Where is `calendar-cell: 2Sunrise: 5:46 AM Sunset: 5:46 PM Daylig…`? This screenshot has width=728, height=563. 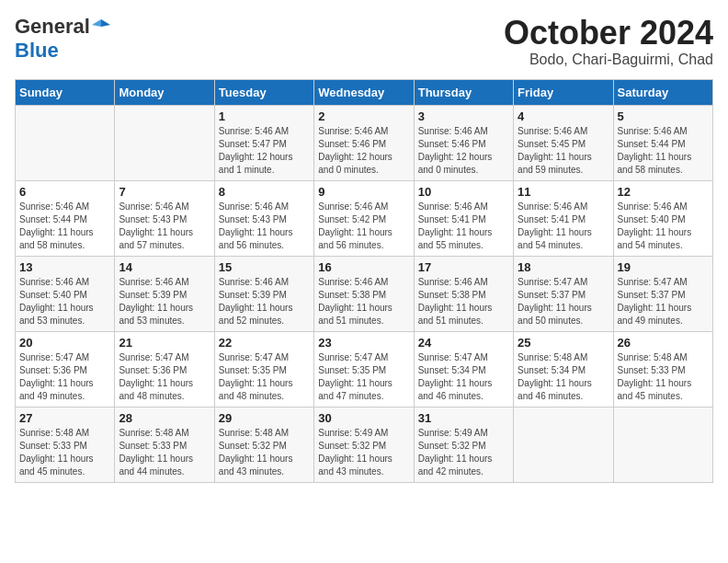
calendar-cell: 2Sunrise: 5:46 AM Sunset: 5:46 PM Daylig… is located at coordinates (364, 143).